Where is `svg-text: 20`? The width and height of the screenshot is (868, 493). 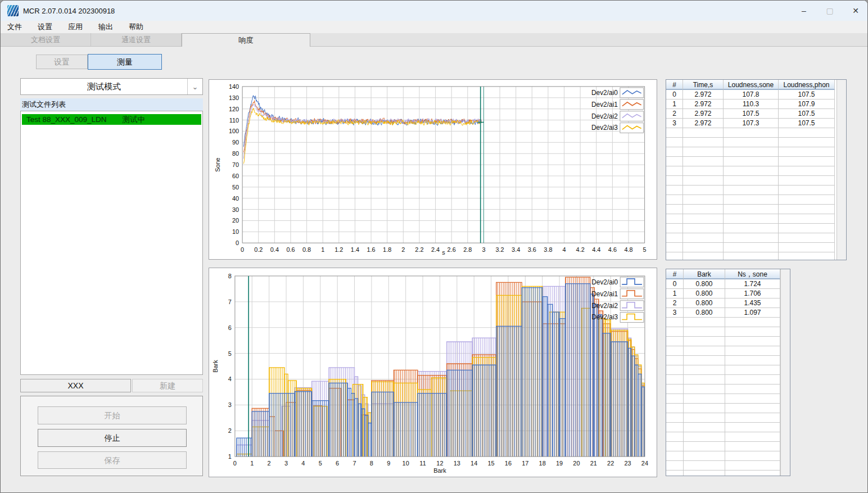
svg-text: 20 is located at coordinates (576, 463).